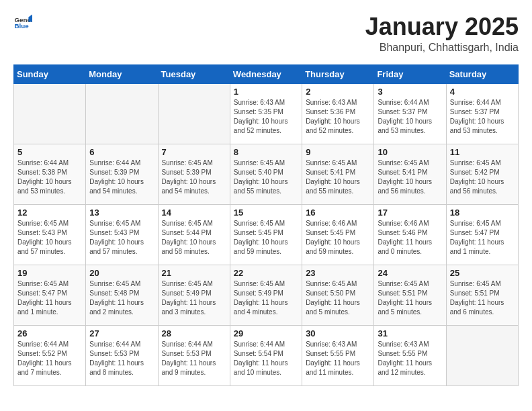 This screenshot has width=532, height=411. Describe the element at coordinates (410, 174) in the screenshot. I see `table-row: 10Sunrise: 6:45 AMSunset: 5:41 PMDayligh…` at that location.